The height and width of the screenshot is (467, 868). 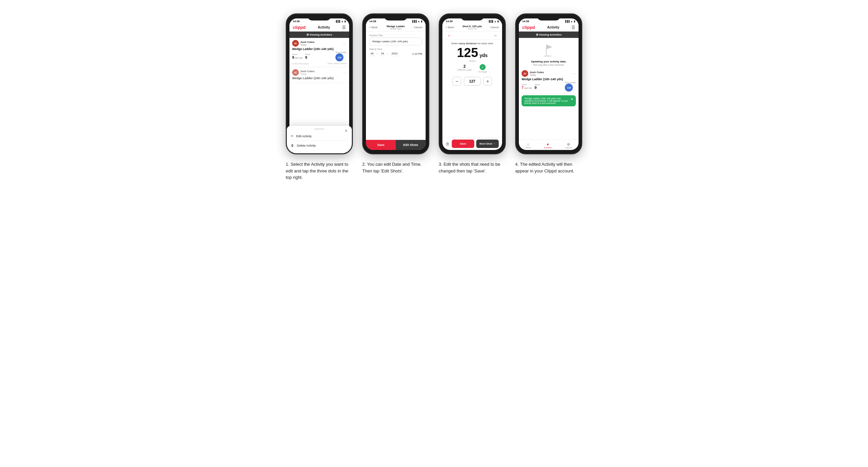 What do you see at coordinates (396, 26) in the screenshot?
I see `p2-nav-title: Wedge Ladder` at bounding box center [396, 26].